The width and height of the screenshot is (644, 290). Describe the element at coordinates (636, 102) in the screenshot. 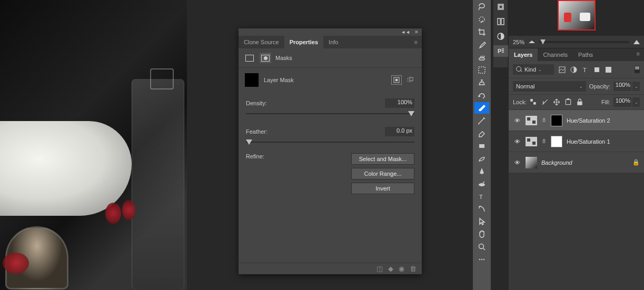

I see `fill-chevron-icon: ⌄` at that location.